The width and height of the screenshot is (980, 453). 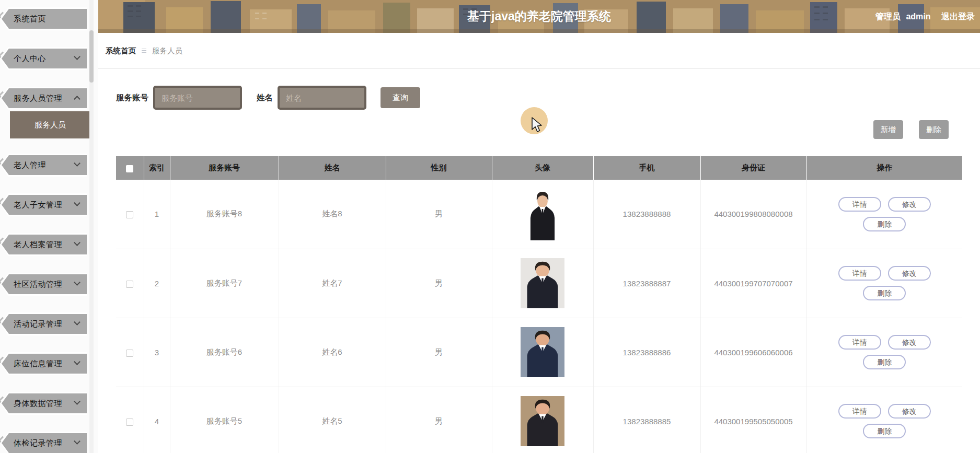 I want to click on sidebar-item-label: 老人子女管理, so click(x=38, y=205).